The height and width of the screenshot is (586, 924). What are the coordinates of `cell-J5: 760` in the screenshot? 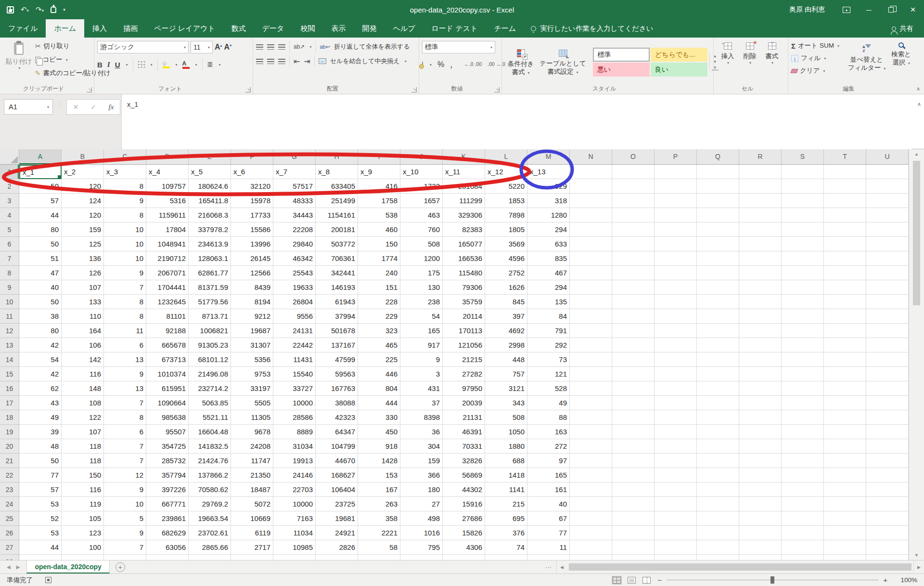 It's located at (422, 230).